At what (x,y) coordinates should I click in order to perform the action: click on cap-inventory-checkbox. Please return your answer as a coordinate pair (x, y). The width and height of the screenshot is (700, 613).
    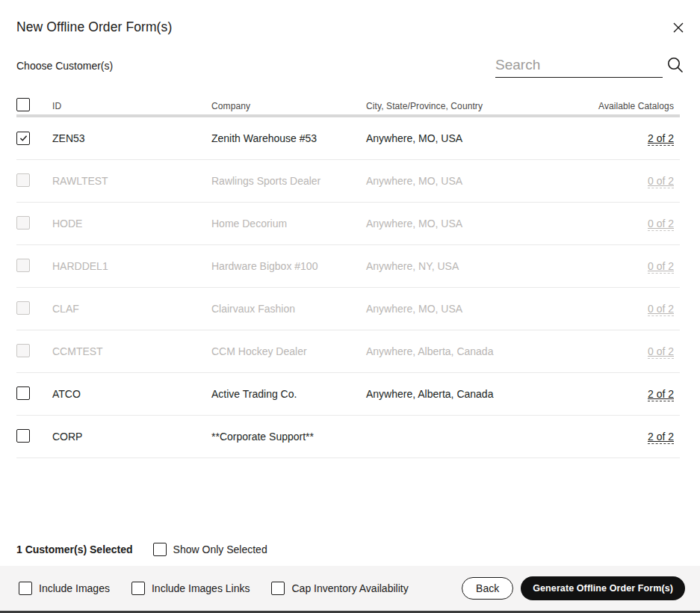
    Looking at the image, I should click on (278, 588).